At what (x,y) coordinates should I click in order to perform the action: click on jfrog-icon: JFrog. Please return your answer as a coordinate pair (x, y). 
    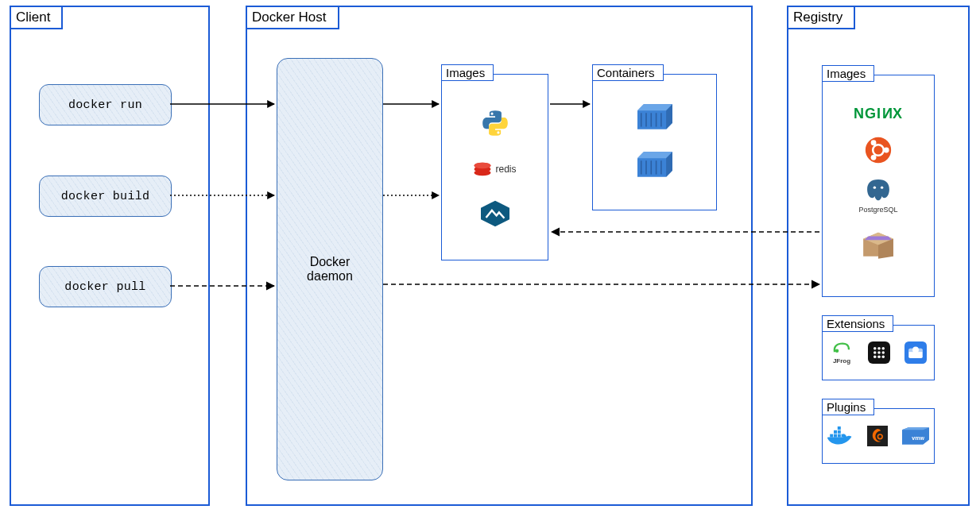
    Looking at the image, I should click on (842, 353).